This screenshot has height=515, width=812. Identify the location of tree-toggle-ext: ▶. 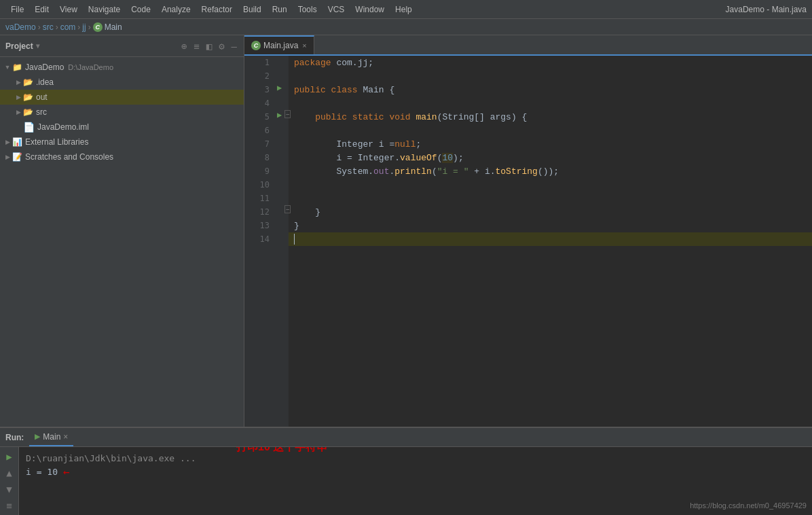
(7, 142).